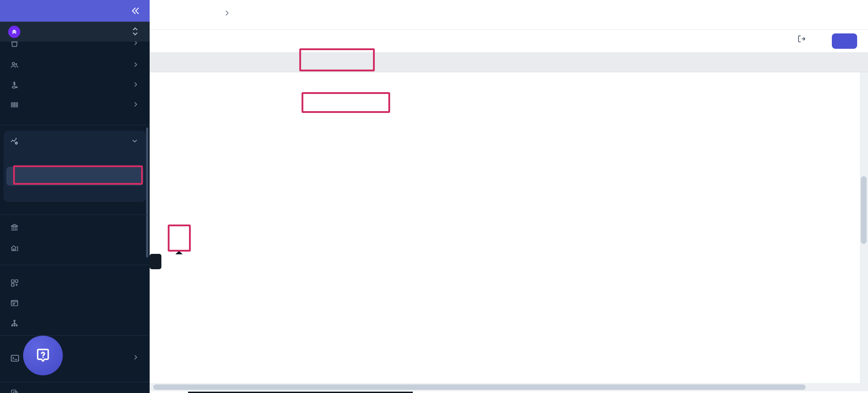 The width and height of the screenshot is (868, 393). I want to click on payroll-icon, so click(14, 85).